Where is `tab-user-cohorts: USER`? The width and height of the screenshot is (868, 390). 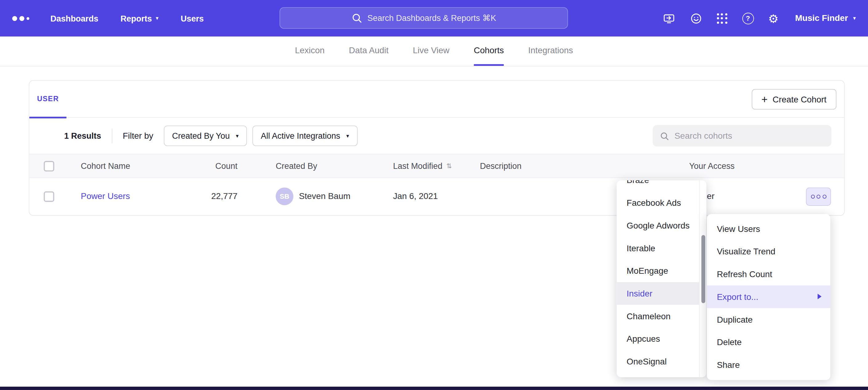
tab-user-cohorts: USER is located at coordinates (48, 100).